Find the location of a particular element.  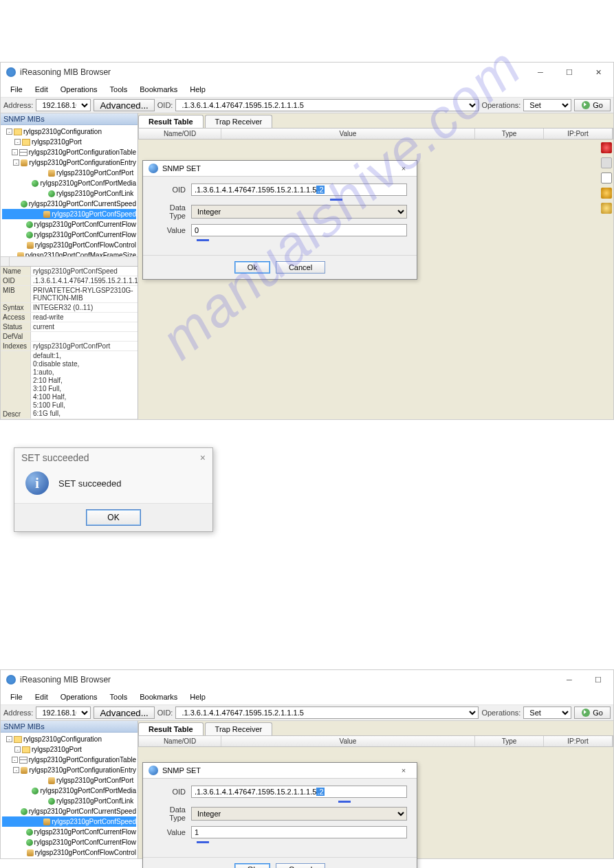

tree-node-label: rylgsp2310gPortConfSpeed is located at coordinates (94, 214).